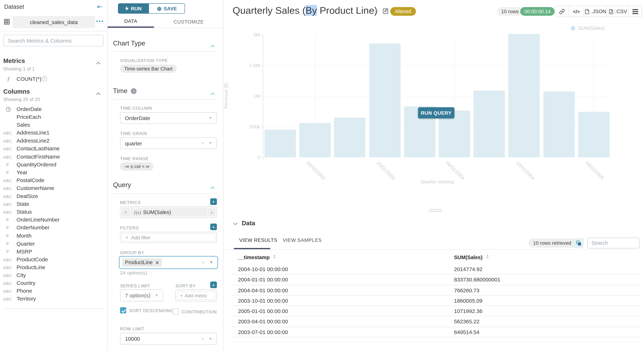 This screenshot has height=351, width=644. Describe the element at coordinates (471, 258) in the screenshot. I see `column-header-sum-sales: SUM(Sales)` at that location.